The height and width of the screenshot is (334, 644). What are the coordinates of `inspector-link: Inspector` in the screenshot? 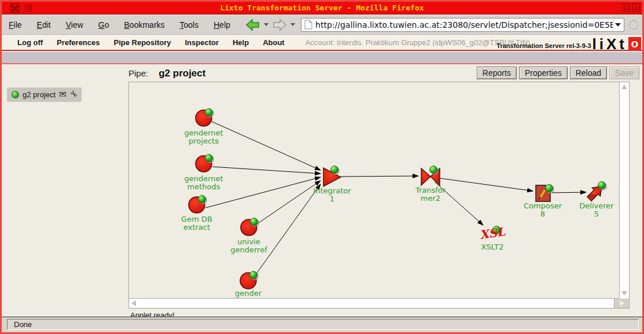 It's located at (201, 43).